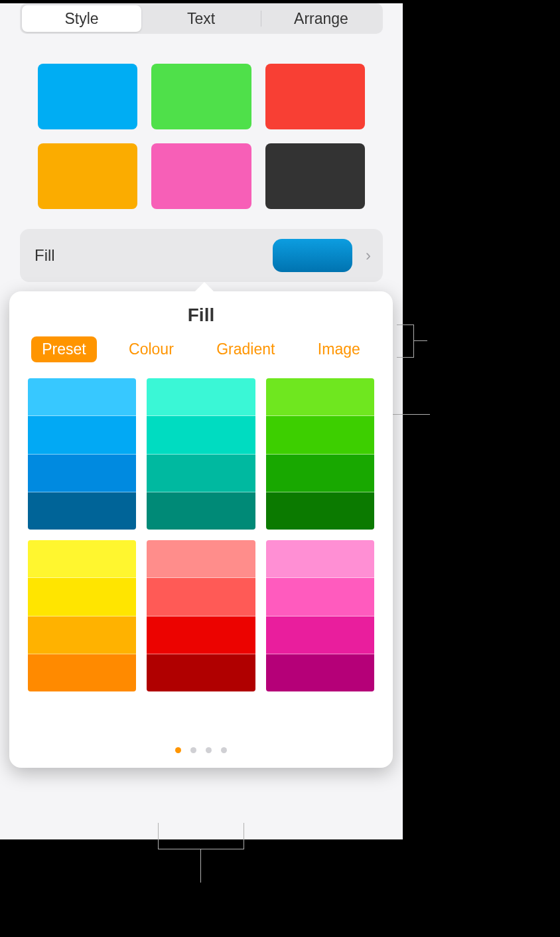  I want to click on tab-text-label: Text, so click(201, 19).